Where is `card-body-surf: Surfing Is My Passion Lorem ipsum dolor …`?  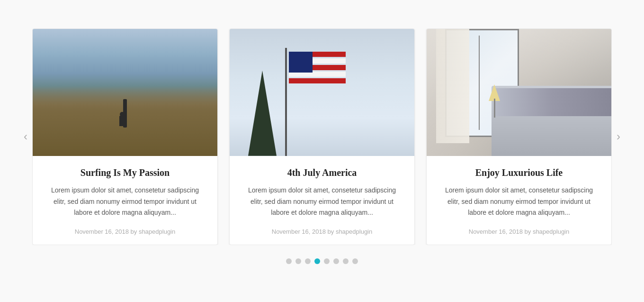 card-body-surf: Surfing Is My Passion Lorem ipsum dolor … is located at coordinates (125, 200).